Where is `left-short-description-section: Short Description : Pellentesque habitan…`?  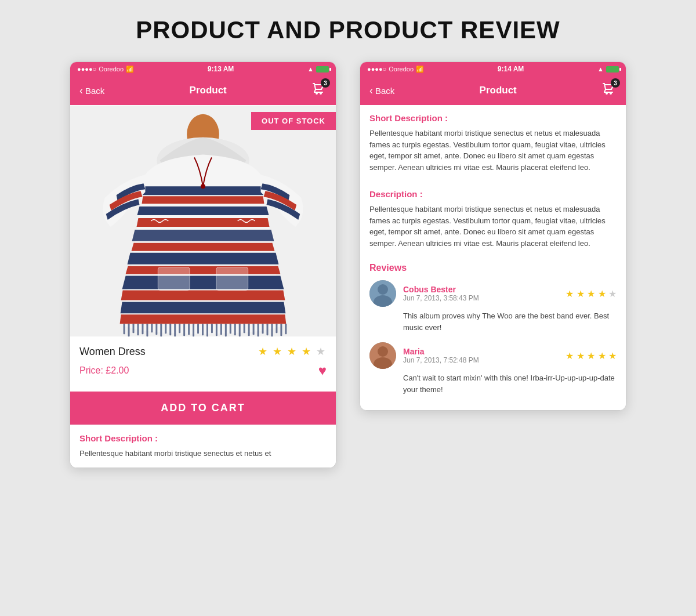
left-short-description-section: Short Description : Pellentesque habitan… is located at coordinates (203, 446).